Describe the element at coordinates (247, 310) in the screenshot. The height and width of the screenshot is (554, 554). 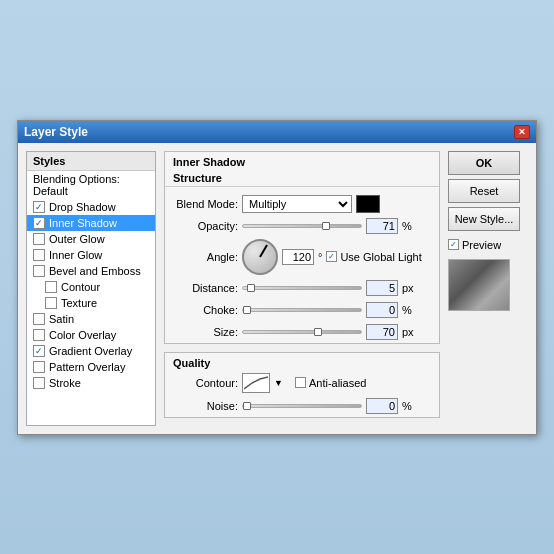
I see `choke-thumb` at that location.